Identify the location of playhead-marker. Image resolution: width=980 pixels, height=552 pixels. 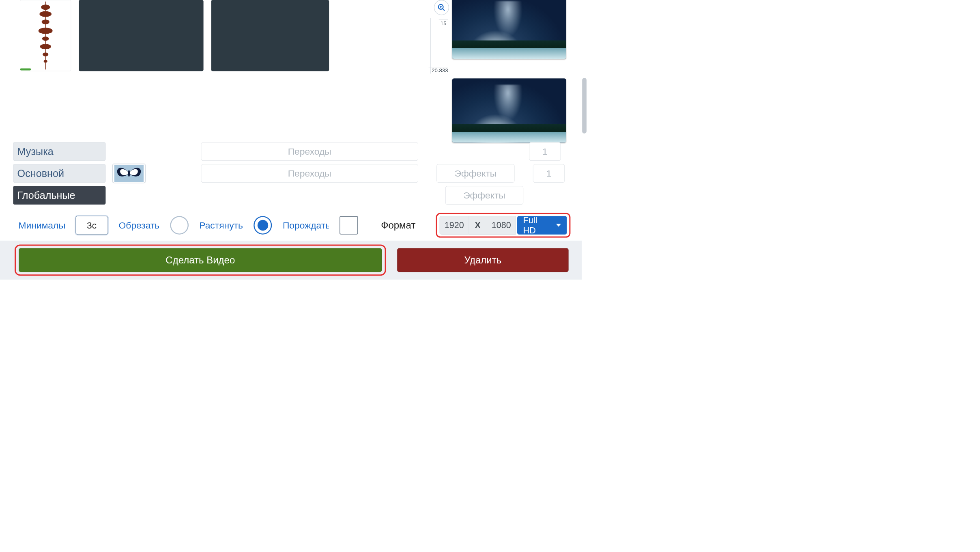
(26, 70).